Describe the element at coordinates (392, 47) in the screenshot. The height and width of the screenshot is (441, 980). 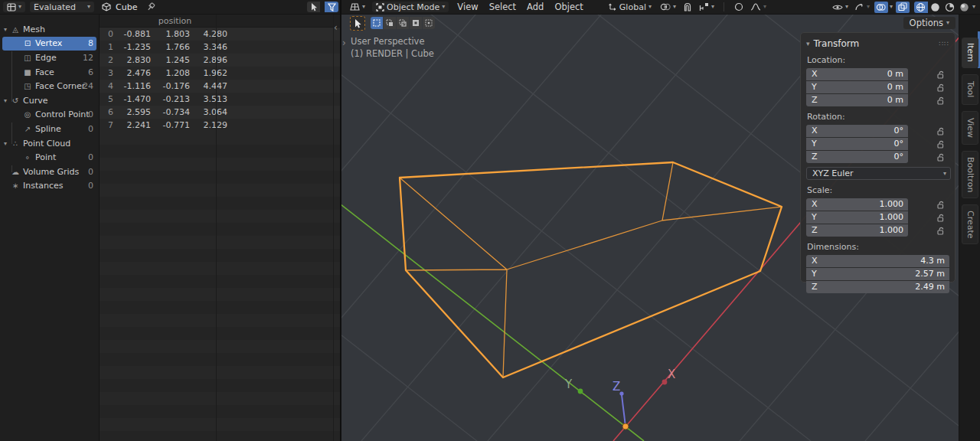
I see `viewport-caption: User Perspective (1) RENDER | Cube` at that location.